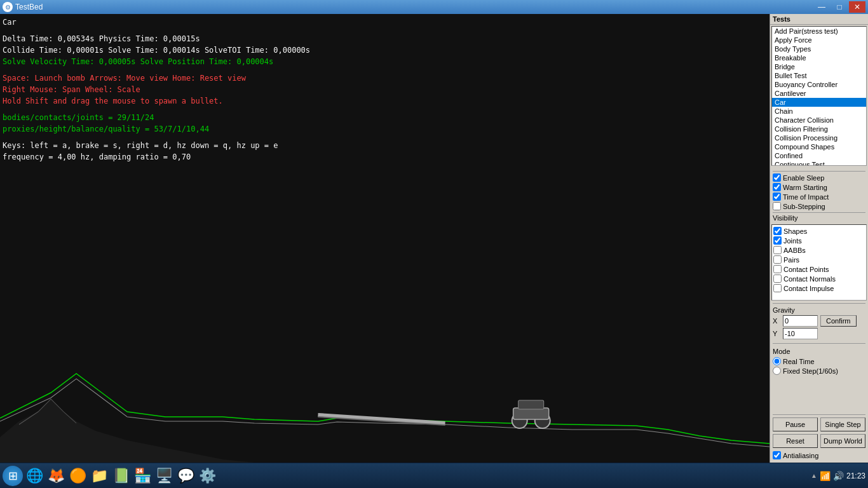 This screenshot has width=868, height=488. Describe the element at coordinates (801, 456) in the screenshot. I see `antialiasing-label: Antialiasing` at that location.